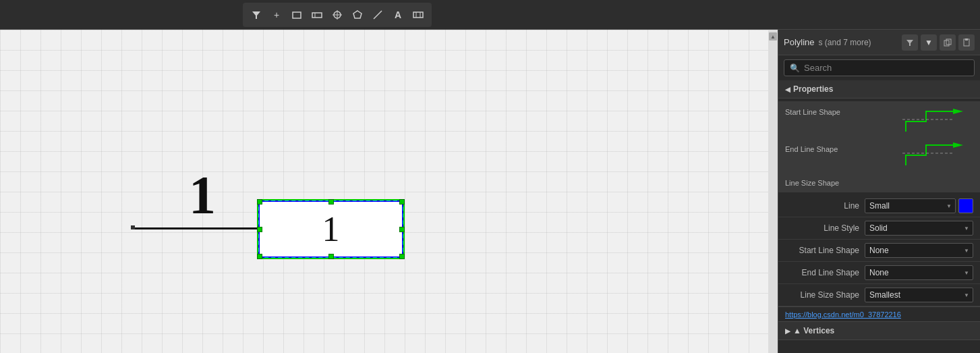 This screenshot has height=353, width=980. What do you see at coordinates (202, 196) in the screenshot?
I see `large-number: 1` at bounding box center [202, 196].